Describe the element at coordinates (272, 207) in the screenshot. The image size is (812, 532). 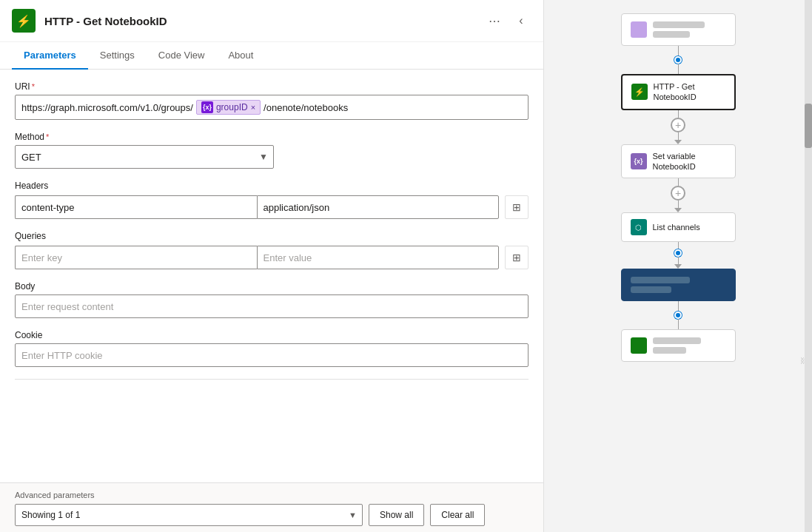
I see `headers-row: ⊞` at that location.